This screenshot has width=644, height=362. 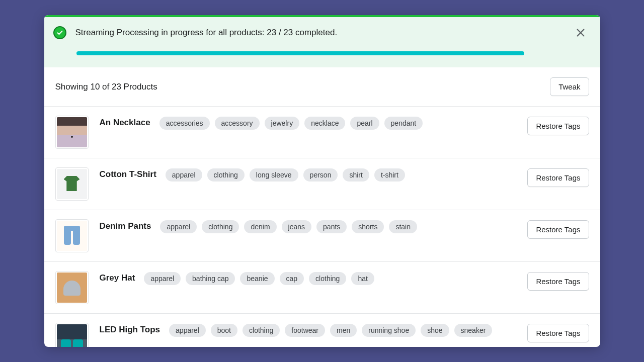 What do you see at coordinates (403, 227) in the screenshot?
I see `tag-pill: stain` at bounding box center [403, 227].